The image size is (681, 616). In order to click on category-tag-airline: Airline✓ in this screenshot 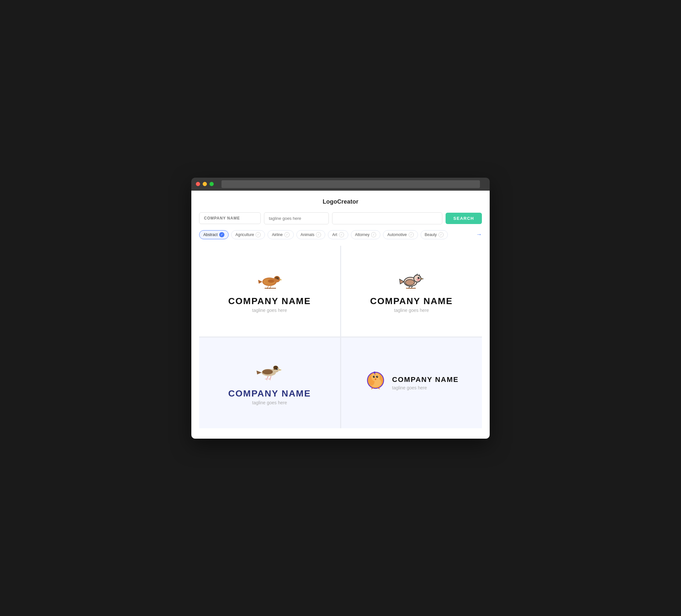, I will do `click(280, 235)`.